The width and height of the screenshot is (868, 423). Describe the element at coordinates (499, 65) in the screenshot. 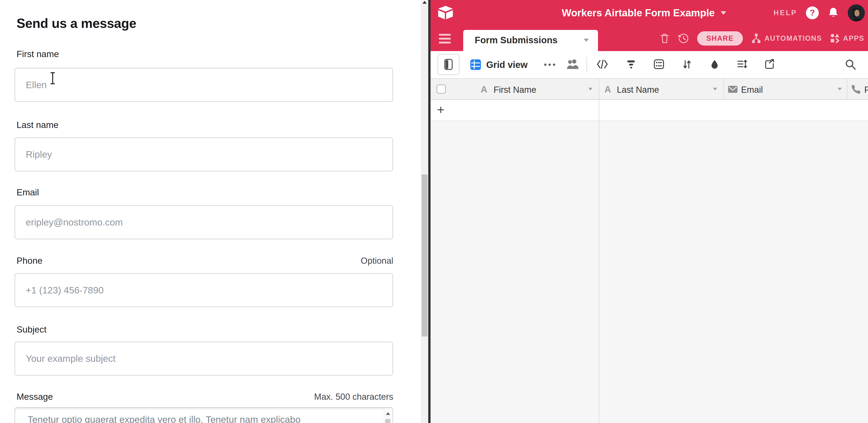

I see `grid-view-selector: Grid view` at that location.